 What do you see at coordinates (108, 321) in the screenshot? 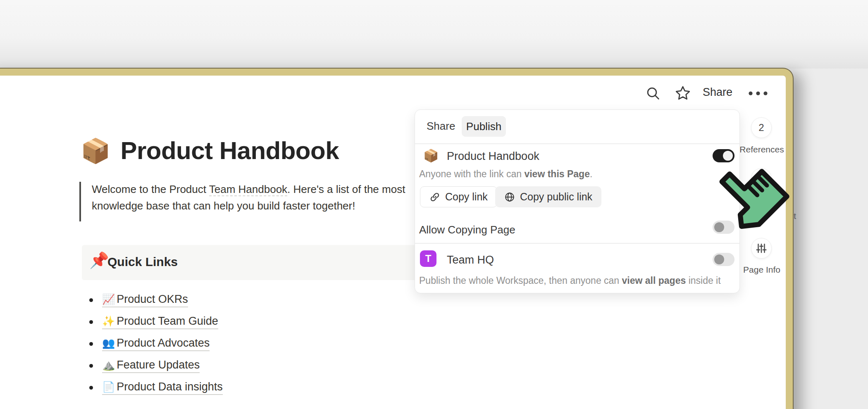
I see `sparkles-icon: ✨` at bounding box center [108, 321].